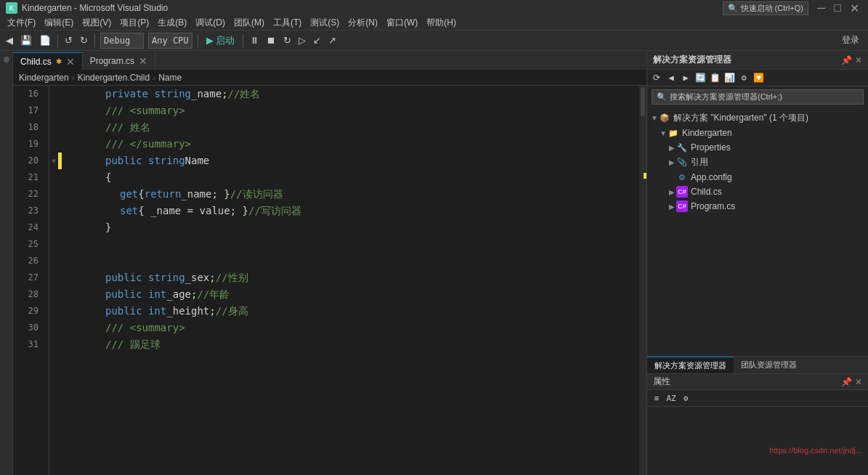  I want to click on code-line, so click(357, 244).